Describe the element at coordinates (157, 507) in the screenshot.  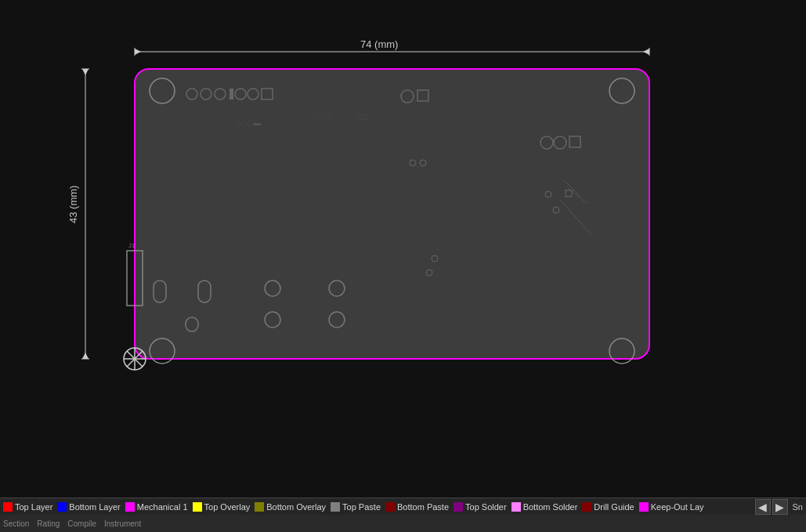
I see `layer-mechanical: Mechanical 1` at that location.